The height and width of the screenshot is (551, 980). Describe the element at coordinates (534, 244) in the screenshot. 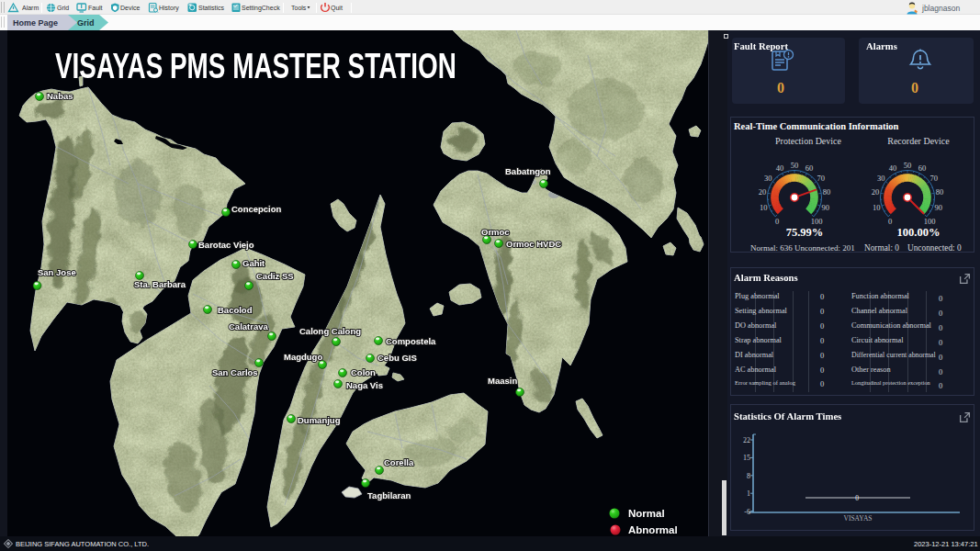

I see `svg-text: Ormoc HVDC` at that location.